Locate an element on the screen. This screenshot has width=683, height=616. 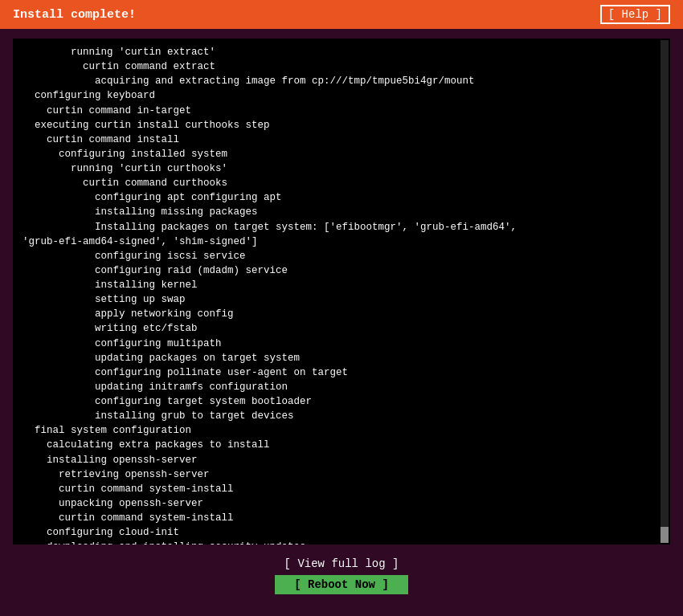
footer: [ View full log ] [ Reboot Now ] is located at coordinates (342, 574).